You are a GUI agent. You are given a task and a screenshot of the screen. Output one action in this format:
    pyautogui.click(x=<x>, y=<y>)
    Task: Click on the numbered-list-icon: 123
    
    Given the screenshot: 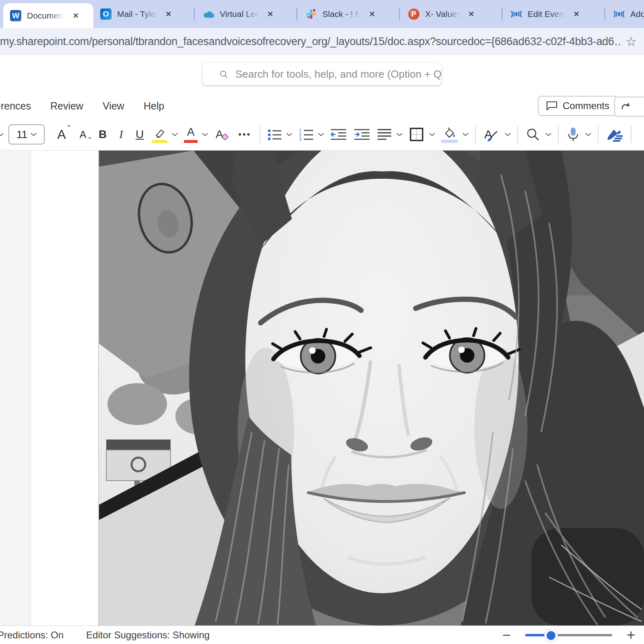 What is the action you would take?
    pyautogui.click(x=306, y=134)
    